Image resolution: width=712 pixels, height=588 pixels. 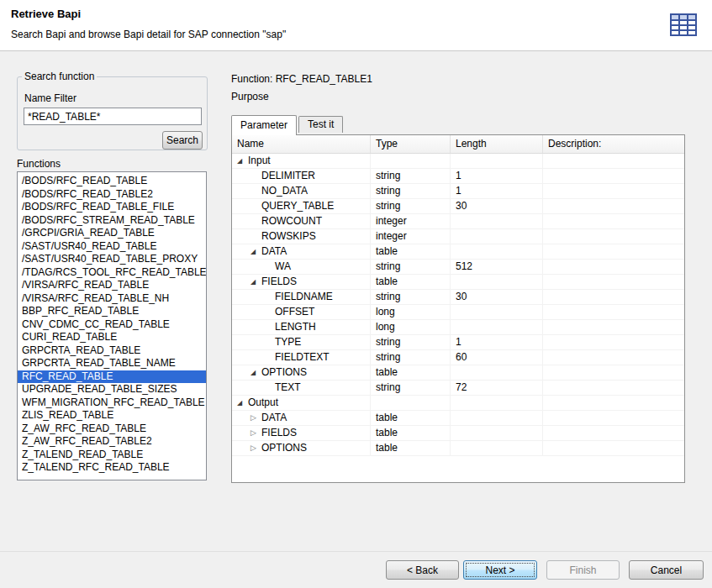 I want to click on parameter-row: WAstring512, so click(x=458, y=267).